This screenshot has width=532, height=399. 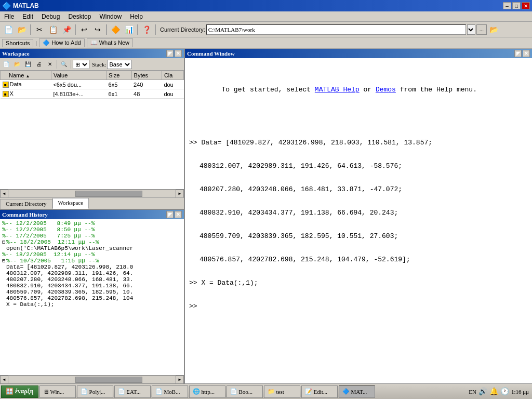 I want to click on workspace-close-button: ✕, so click(x=178, y=54).